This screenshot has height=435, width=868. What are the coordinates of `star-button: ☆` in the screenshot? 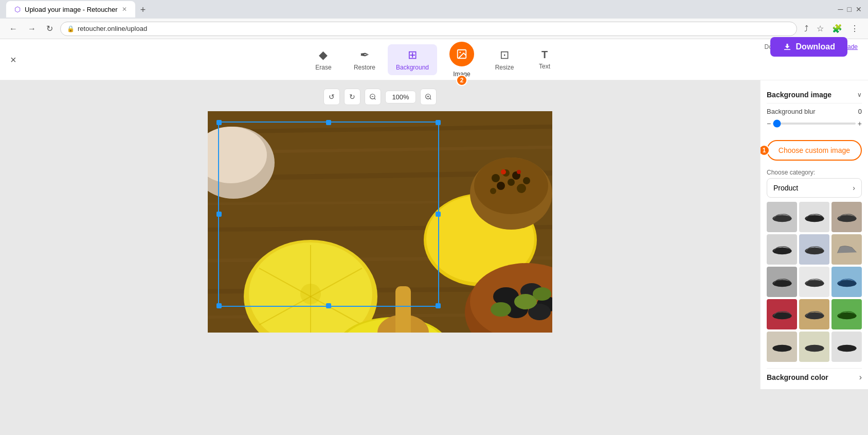 It's located at (820, 29).